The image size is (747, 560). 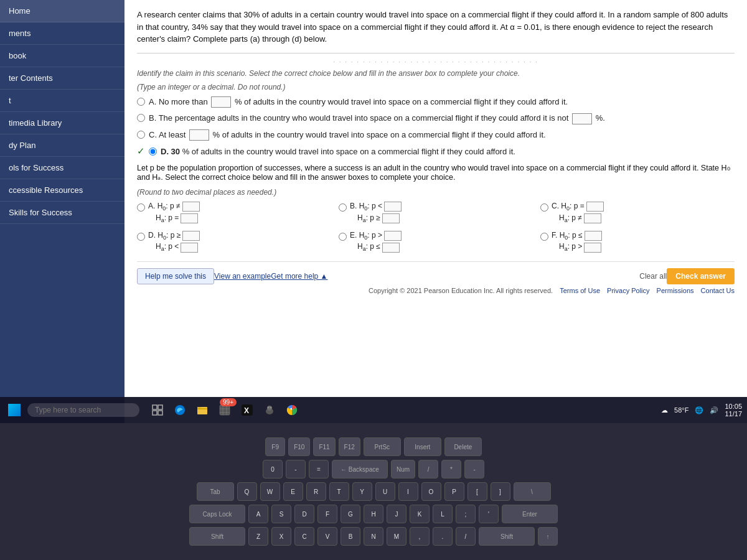 I want to click on hyp-a-h0-input, so click(x=191, y=207).